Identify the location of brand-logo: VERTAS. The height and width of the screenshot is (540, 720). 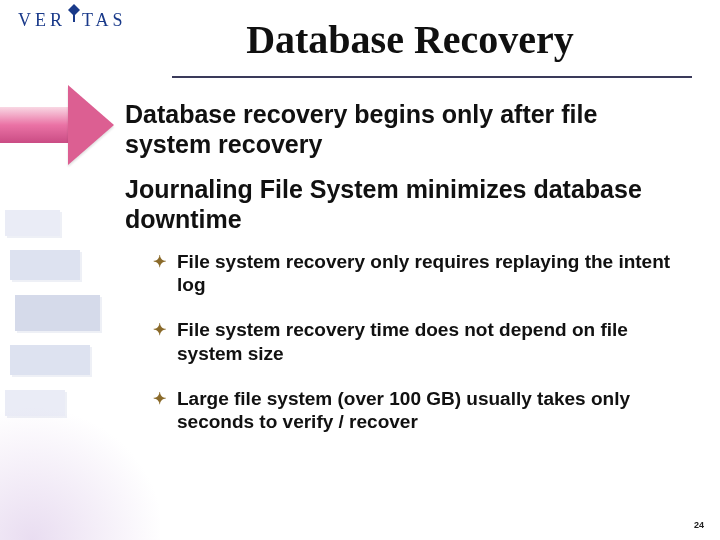
(72, 20).